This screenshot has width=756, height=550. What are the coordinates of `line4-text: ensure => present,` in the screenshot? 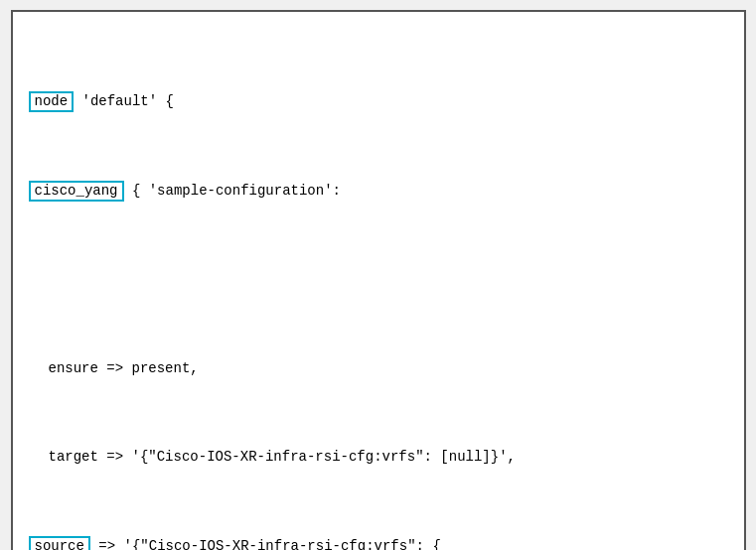 It's located at (123, 368).